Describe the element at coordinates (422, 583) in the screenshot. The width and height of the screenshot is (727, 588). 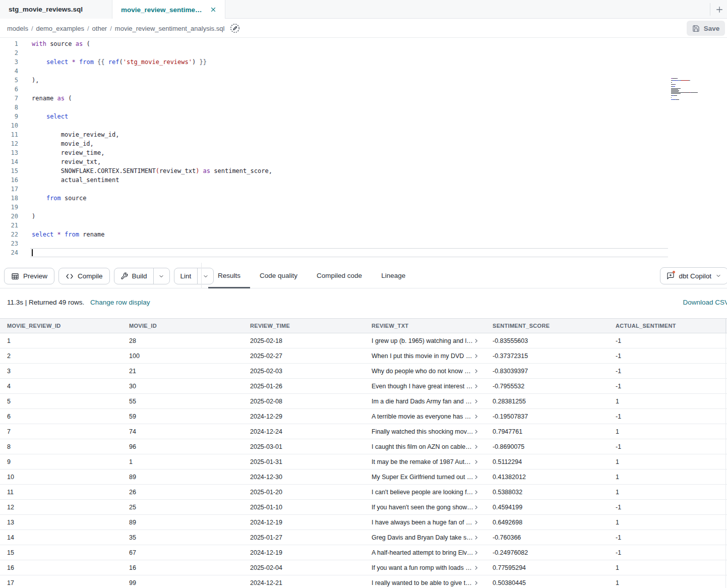
I see `review-text: I really wanted to be able to give this …` at that location.